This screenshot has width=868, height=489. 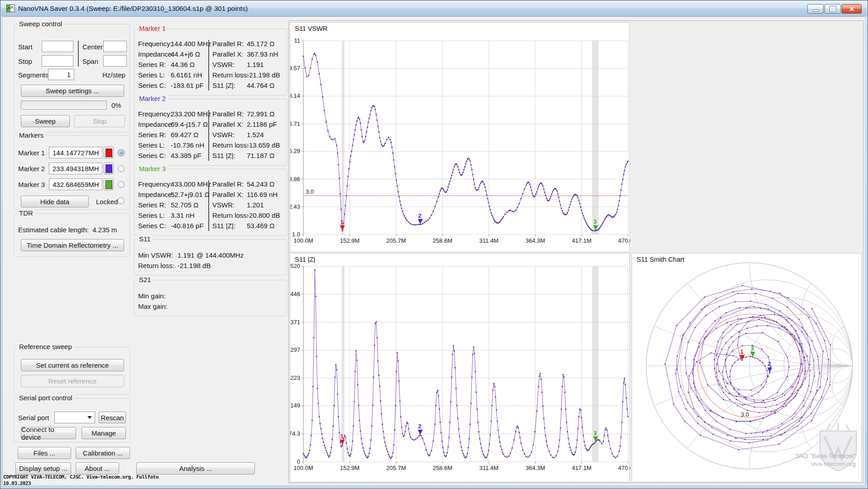 I want to click on calibration-button: Calibration ..., so click(x=103, y=453).